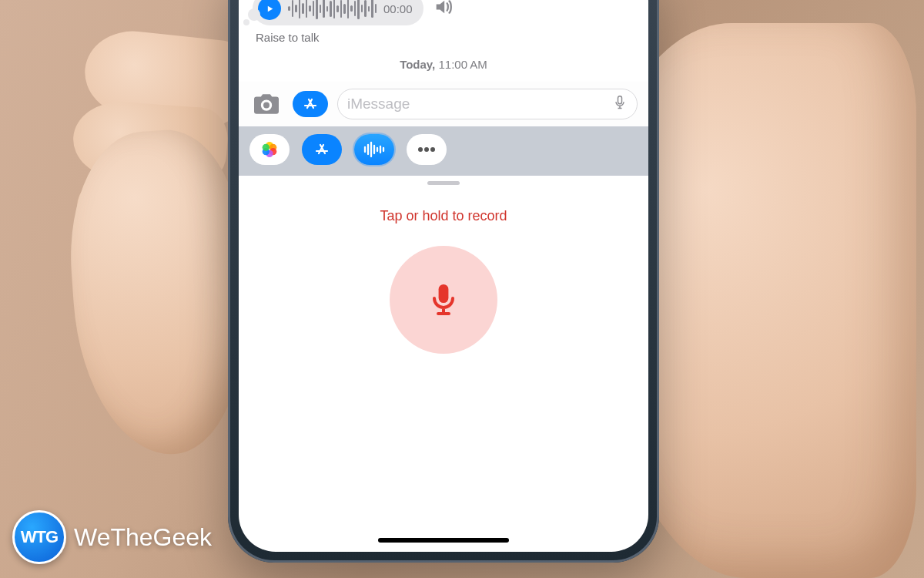  I want to click on timestamp-day: Today,, so click(417, 65).